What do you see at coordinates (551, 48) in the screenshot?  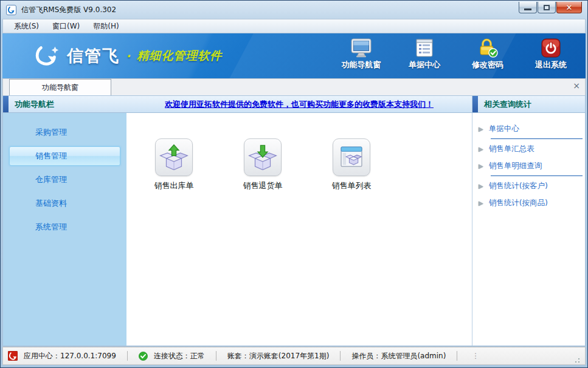 I see `power-icon` at bounding box center [551, 48].